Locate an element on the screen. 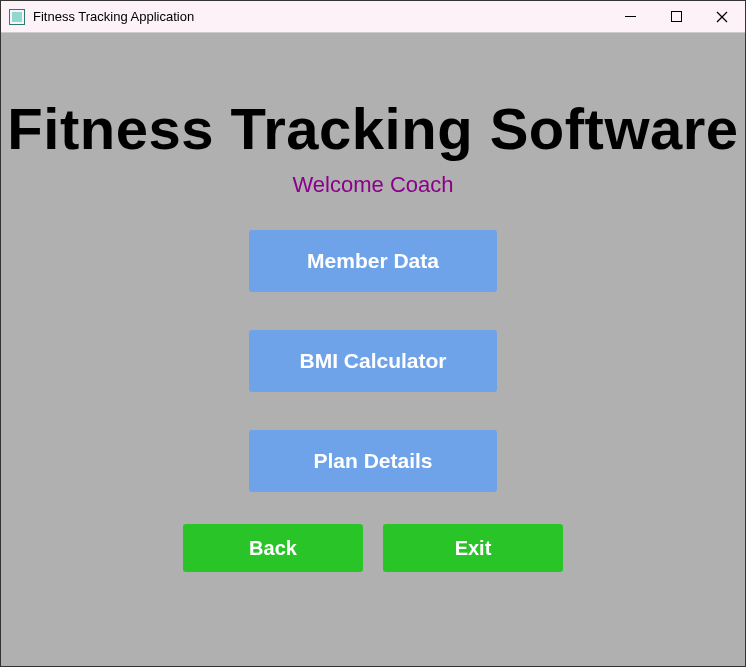 The width and height of the screenshot is (746, 667). minimize-icon is located at coordinates (630, 16).